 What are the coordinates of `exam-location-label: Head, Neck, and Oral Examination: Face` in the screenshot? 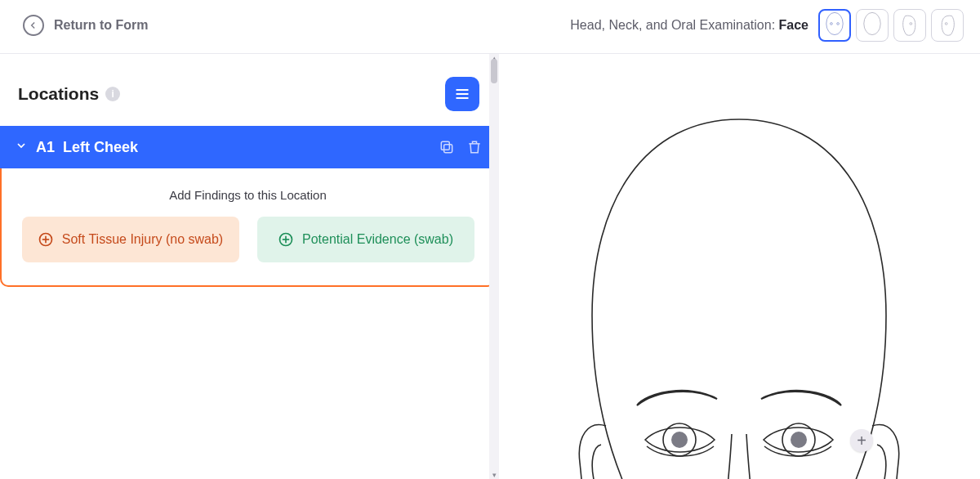 It's located at (689, 25).